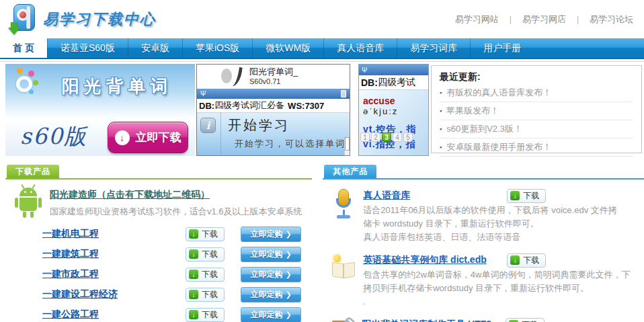  Describe the element at coordinates (87, 48) in the screenshot. I see `nav-tab-s60: 诺基亚S60版` at that location.